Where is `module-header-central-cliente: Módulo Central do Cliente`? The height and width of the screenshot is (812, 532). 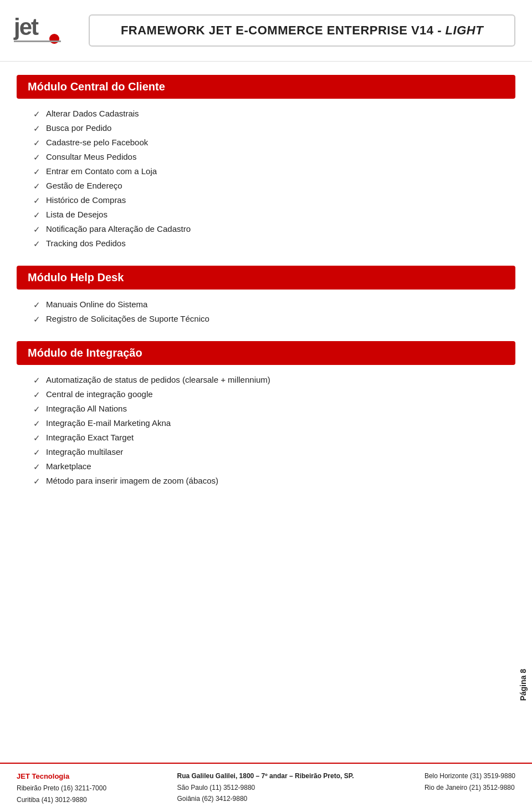
module-header-central-cliente: Módulo Central do Cliente is located at coordinates (266, 87).